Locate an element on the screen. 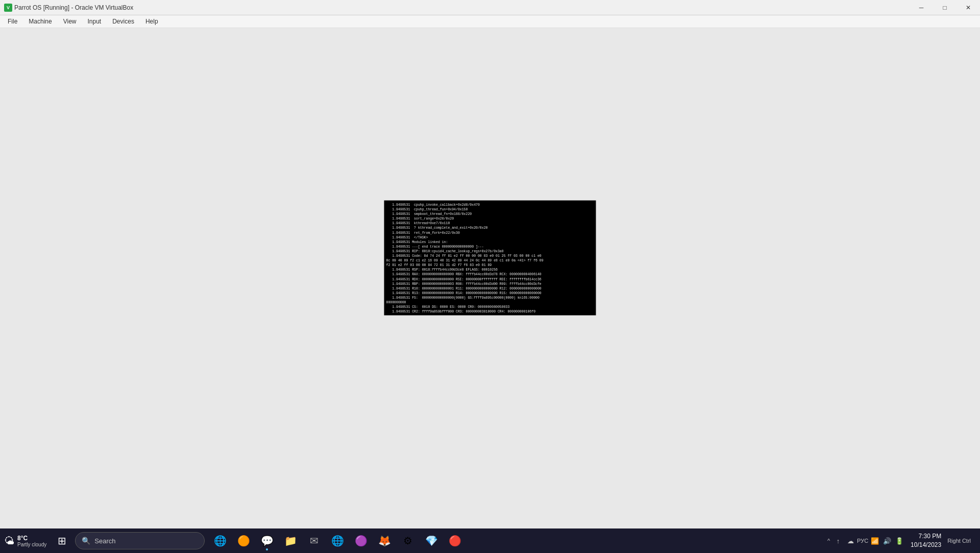 The image size is (980, 553). tray-language-icon: РУС is located at coordinates (863, 541).